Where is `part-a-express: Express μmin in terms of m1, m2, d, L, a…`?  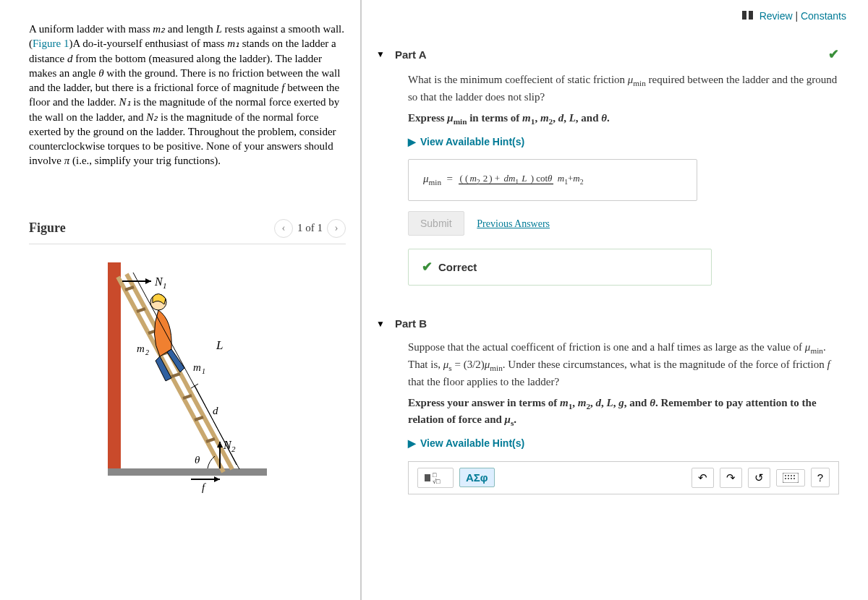
part-a-express: Express μmin in terms of m1, m2, d, L, a… is located at coordinates (624, 119).